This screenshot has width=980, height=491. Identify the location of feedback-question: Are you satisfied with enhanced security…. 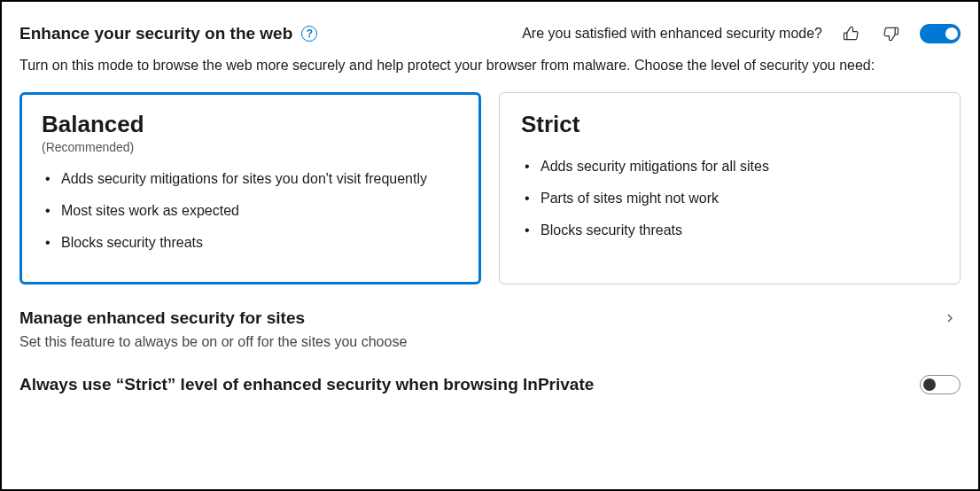
(672, 34).